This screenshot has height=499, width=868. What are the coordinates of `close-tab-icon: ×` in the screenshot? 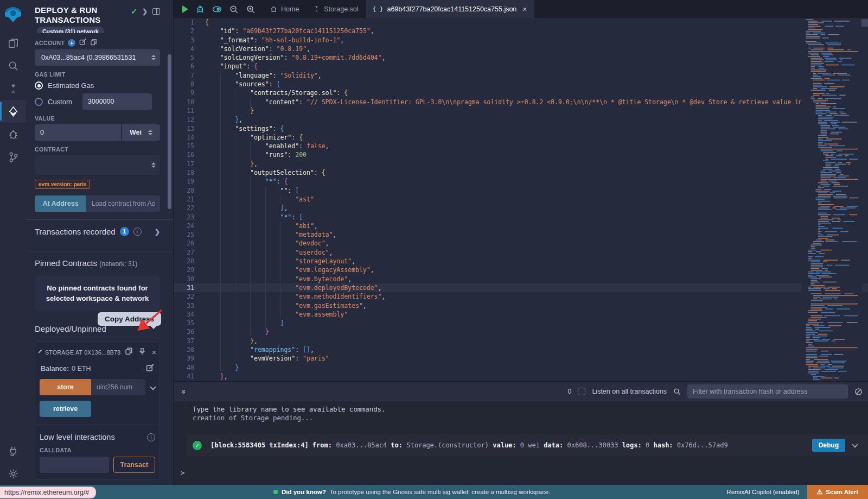 It's located at (525, 9).